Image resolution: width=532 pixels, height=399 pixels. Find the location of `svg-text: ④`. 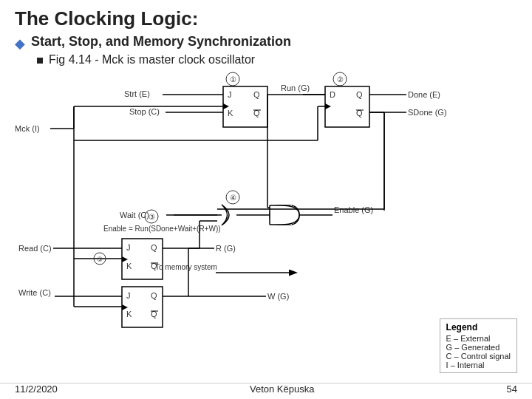

svg-text: ④ is located at coordinates (233, 198).